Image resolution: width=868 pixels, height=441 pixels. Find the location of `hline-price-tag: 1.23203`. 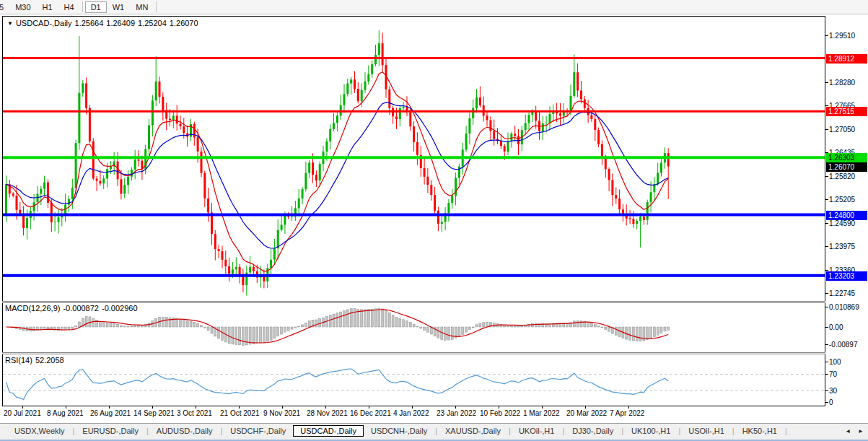

hline-price-tag: 1.23203 is located at coordinates (847, 276).